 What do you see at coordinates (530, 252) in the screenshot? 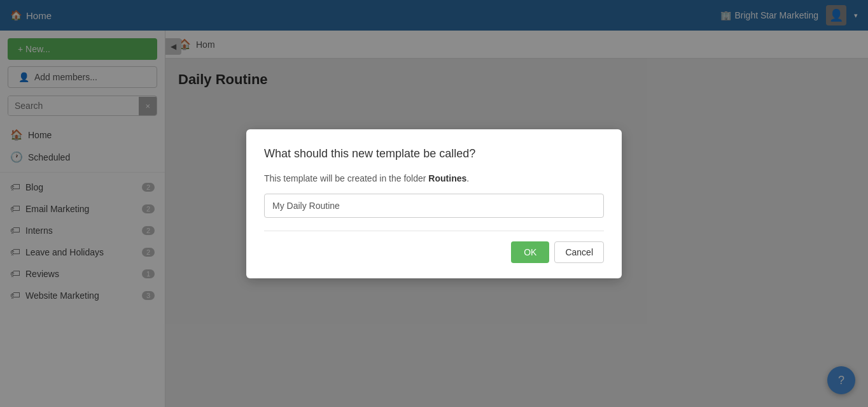
I see `ok-button: OK` at bounding box center [530, 252].